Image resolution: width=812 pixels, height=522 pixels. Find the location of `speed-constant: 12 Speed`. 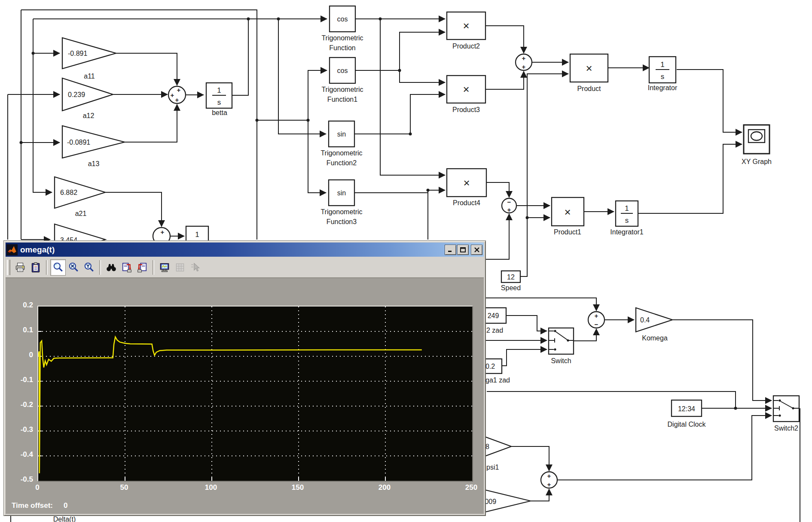

speed-constant: 12 Speed is located at coordinates (511, 281).